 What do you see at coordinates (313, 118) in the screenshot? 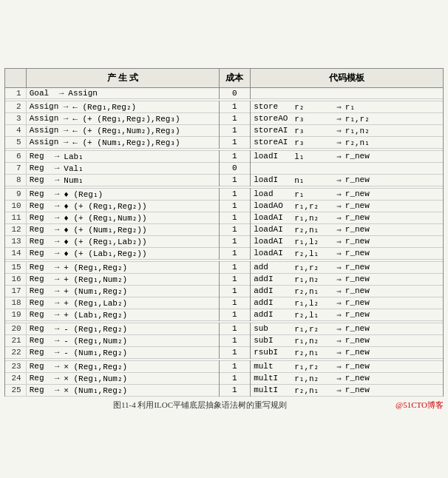
I see `template-src: r₃` at bounding box center [313, 118].